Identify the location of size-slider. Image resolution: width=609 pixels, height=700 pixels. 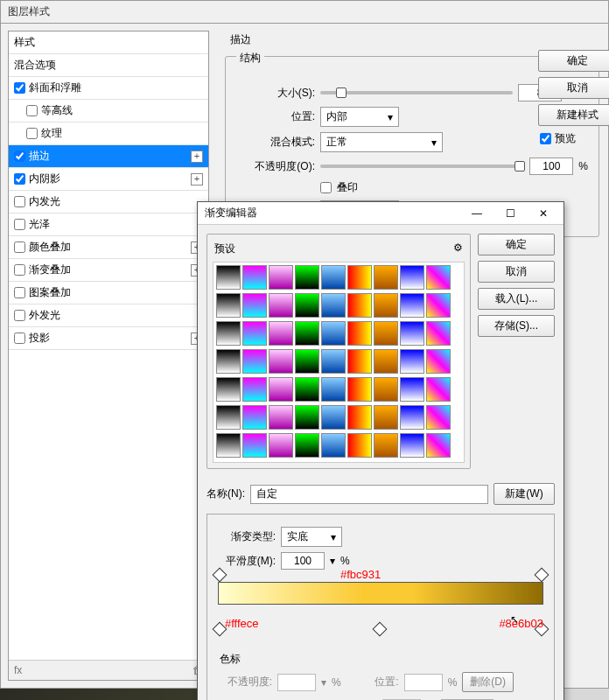
(416, 93).